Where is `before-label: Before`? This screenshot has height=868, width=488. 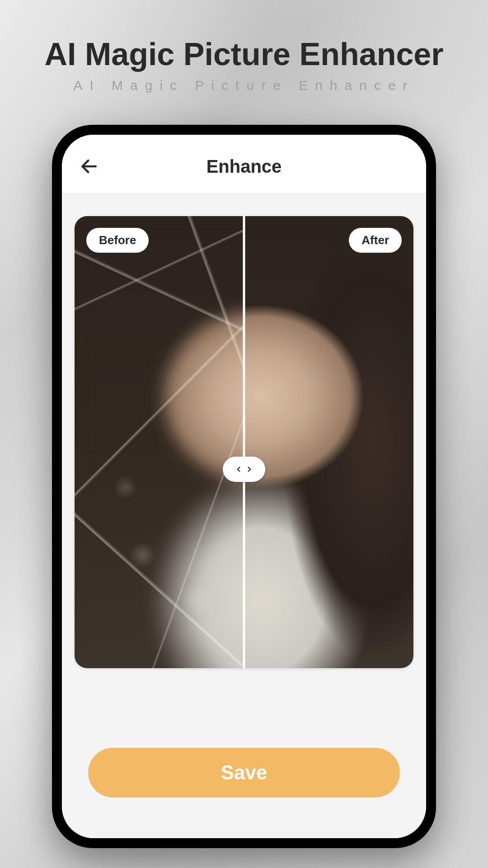 before-label: Before is located at coordinates (117, 241).